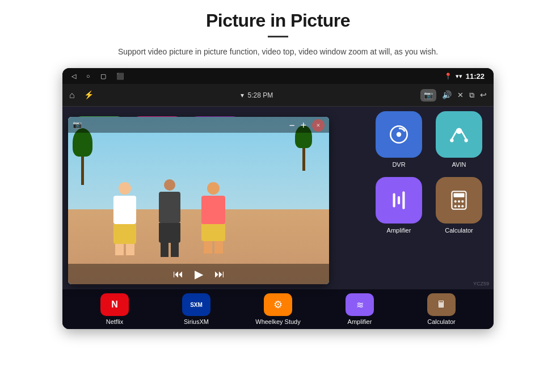 The width and height of the screenshot is (556, 392). I want to click on bottom-label-wheelkey: Wheelkey Study, so click(278, 322).